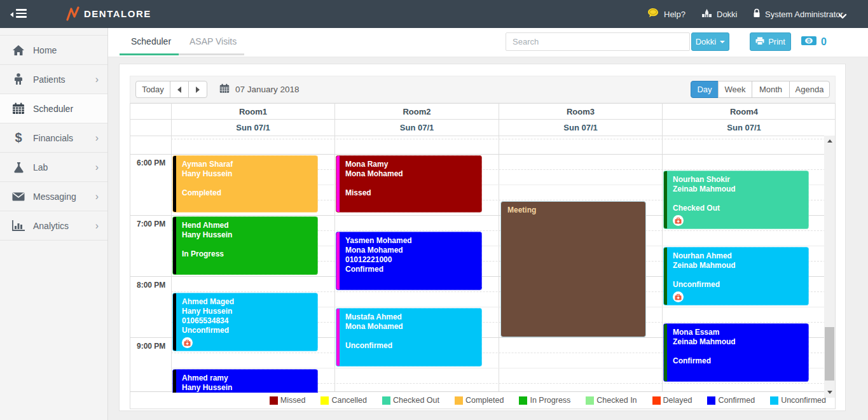 The width and height of the screenshot is (868, 420). Describe the element at coordinates (722, 42) in the screenshot. I see `caret-down-icon` at that location.